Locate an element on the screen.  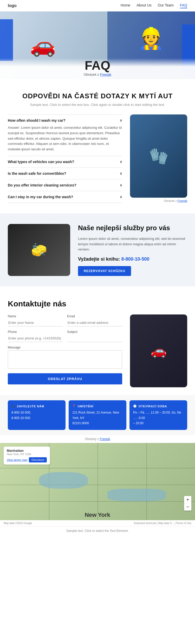
services-text: Naše nejlepší služby pro vás Lorem ipsum… is located at coordinates (129, 250).